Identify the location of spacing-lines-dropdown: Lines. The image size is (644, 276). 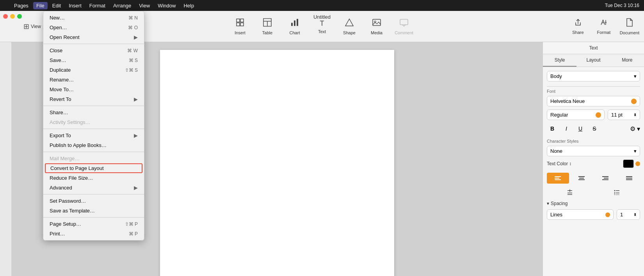
(580, 214).